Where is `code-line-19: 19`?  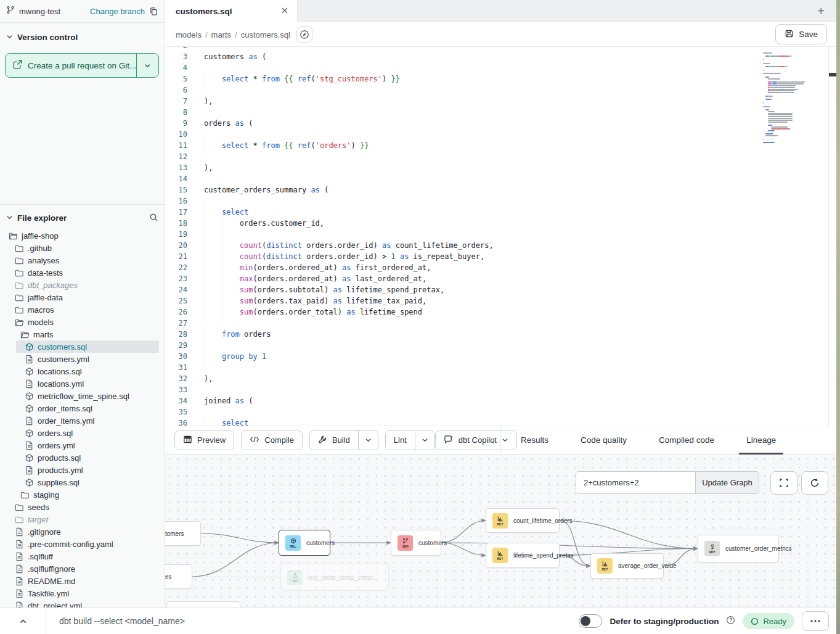
code-line-19: 19 is located at coordinates (500, 234).